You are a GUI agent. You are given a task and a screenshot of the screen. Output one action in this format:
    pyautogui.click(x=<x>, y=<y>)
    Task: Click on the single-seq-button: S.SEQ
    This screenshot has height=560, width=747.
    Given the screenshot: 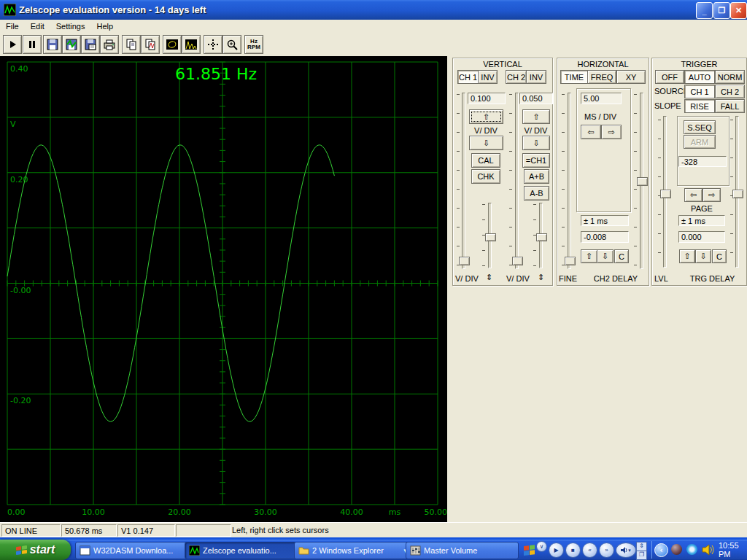 What is the action you would take?
    pyautogui.click(x=700, y=127)
    